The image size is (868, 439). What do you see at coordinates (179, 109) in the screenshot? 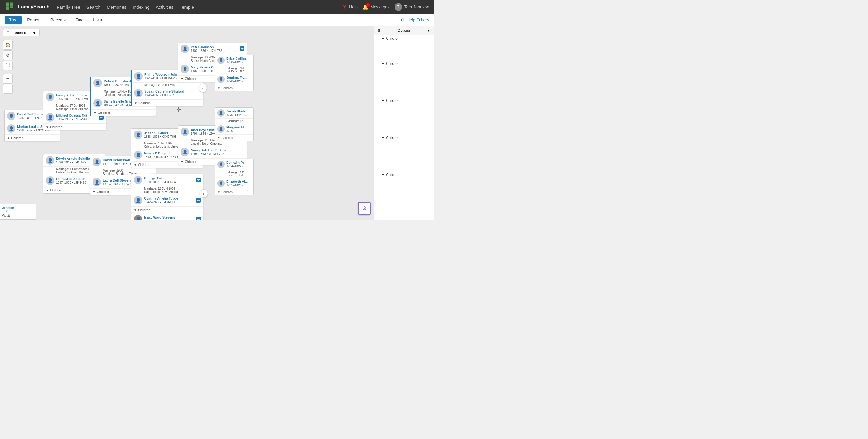
I see `move-cursor-indicator: ✛` at bounding box center [179, 109].